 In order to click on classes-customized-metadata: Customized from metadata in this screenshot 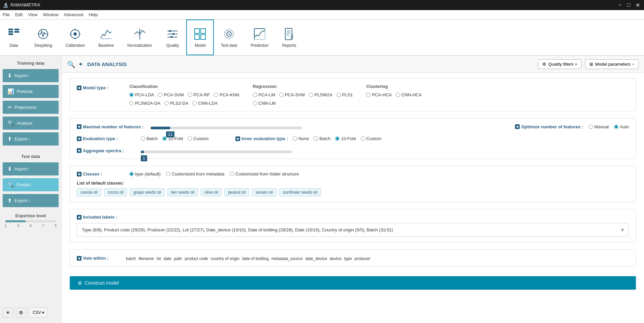, I will do `click(195, 174)`.